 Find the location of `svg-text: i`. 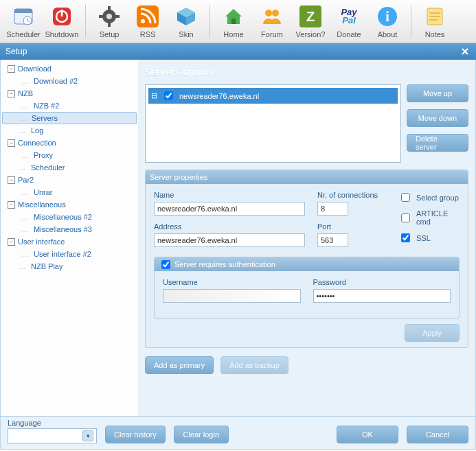

svg-text: i is located at coordinates (387, 16).